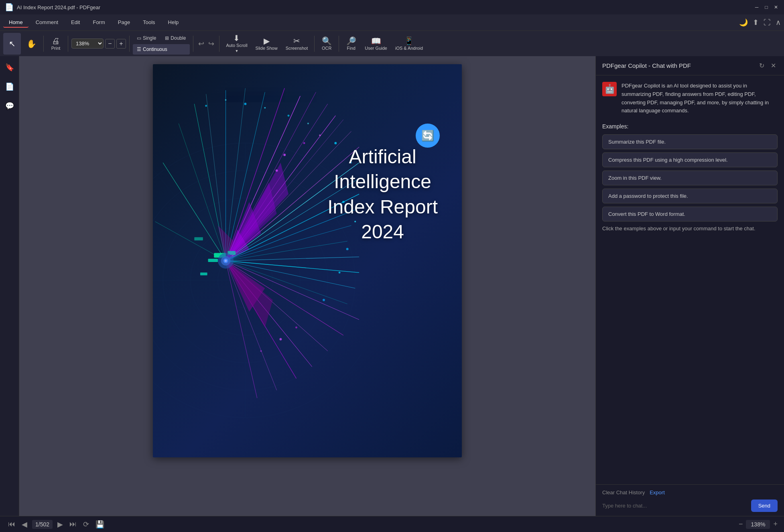 The image size is (784, 532). I want to click on double-icon: ⊞, so click(167, 38).